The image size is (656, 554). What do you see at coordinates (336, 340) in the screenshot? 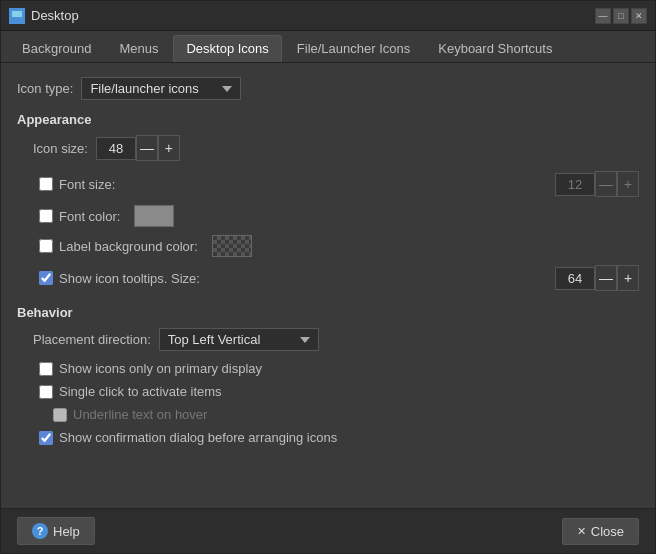
I see `placement-row: Placement direction: Top Left Vertical` at bounding box center [336, 340].